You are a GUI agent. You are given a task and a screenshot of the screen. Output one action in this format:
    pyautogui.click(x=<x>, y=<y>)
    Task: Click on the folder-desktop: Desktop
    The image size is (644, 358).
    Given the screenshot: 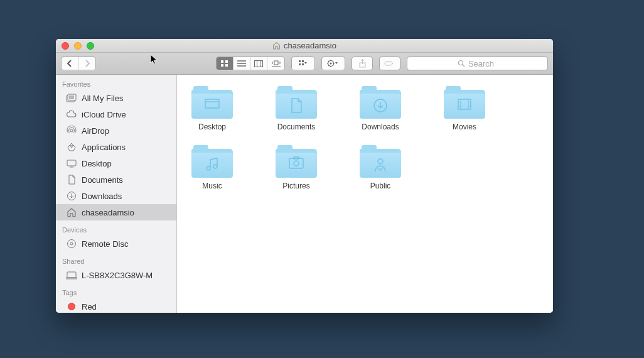 What is the action you would take?
    pyautogui.click(x=212, y=109)
    